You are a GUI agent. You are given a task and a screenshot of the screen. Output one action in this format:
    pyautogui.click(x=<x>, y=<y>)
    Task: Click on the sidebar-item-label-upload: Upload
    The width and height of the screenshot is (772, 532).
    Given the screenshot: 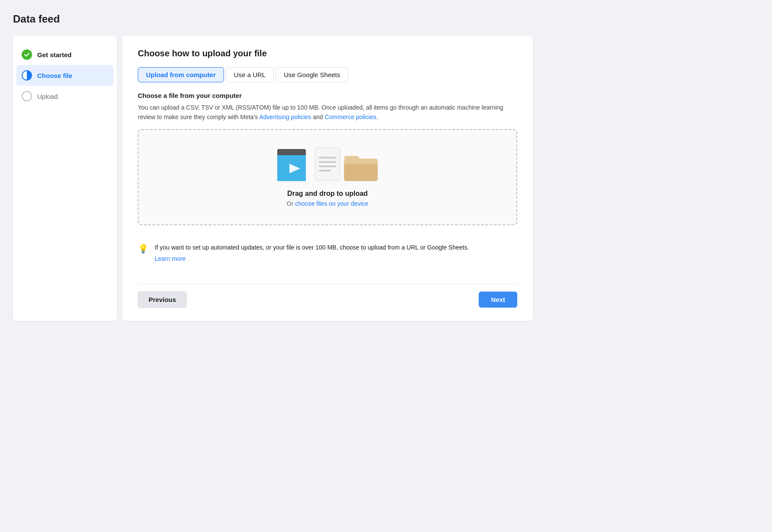 What is the action you would take?
    pyautogui.click(x=48, y=96)
    